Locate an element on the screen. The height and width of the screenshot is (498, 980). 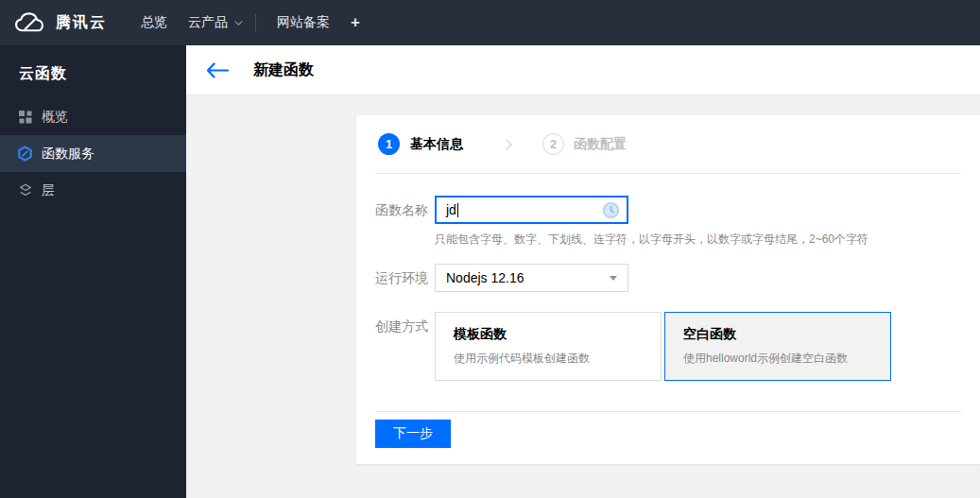
runtime-label: 运行环境 is located at coordinates (404, 278).